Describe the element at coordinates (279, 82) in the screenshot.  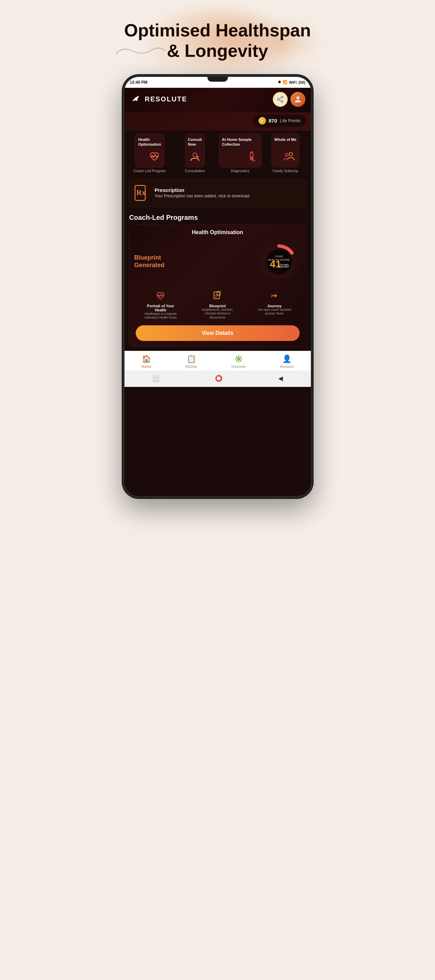
I see `bluetooth-icon: ✱` at that location.